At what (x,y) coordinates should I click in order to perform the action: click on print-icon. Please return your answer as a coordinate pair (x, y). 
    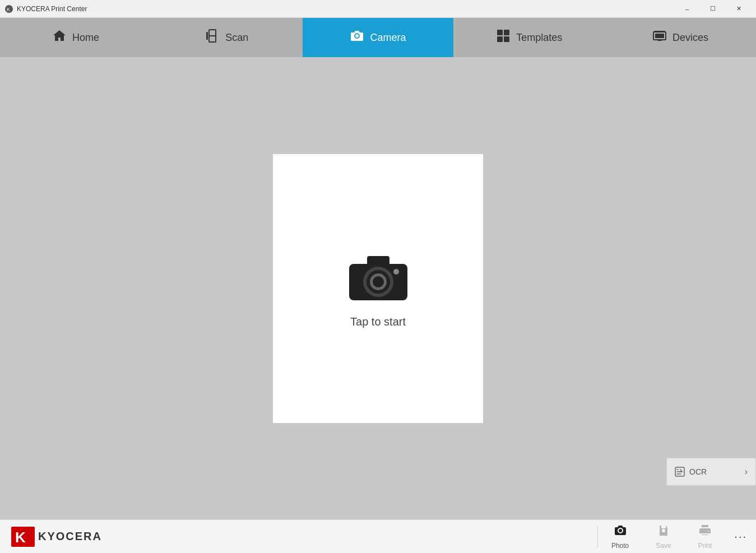
    Looking at the image, I should click on (705, 532).